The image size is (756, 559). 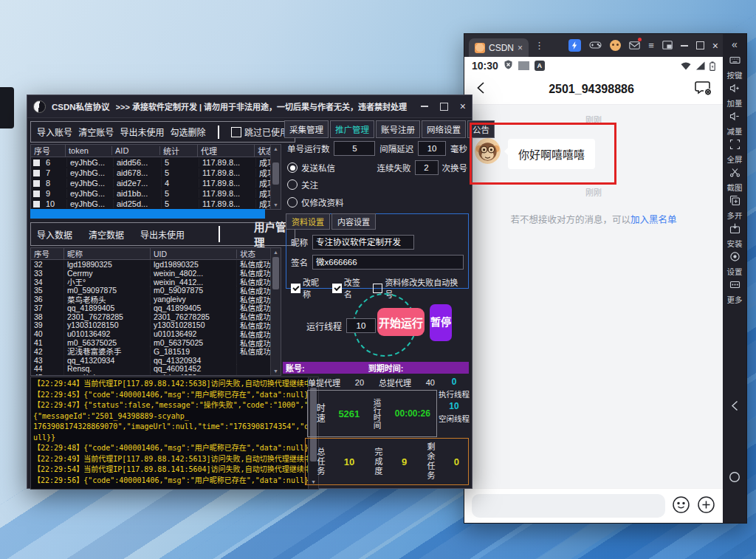 I want to click on menu-icon: ≡, so click(x=651, y=46).